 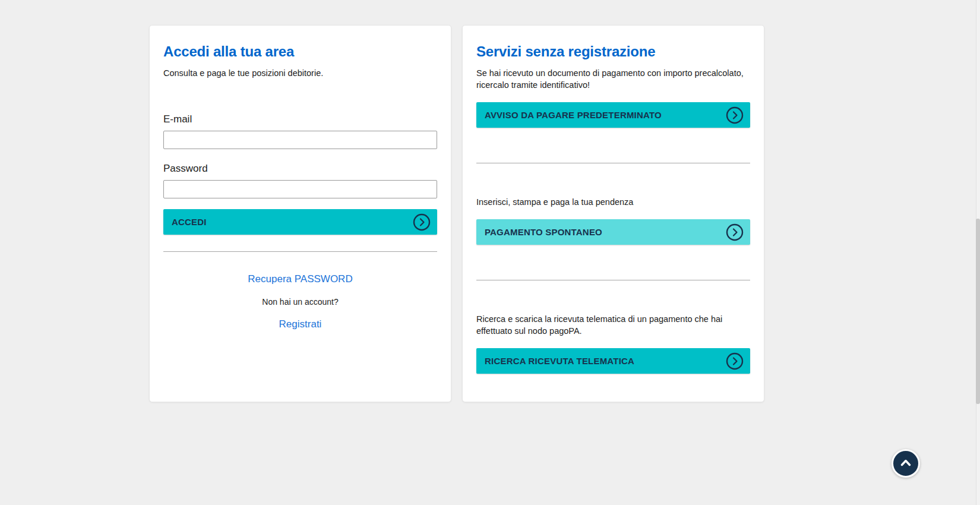 I want to click on avviso-predeterminato-button: AVVISO DA PAGARE PREDETERMINATO, so click(x=613, y=115).